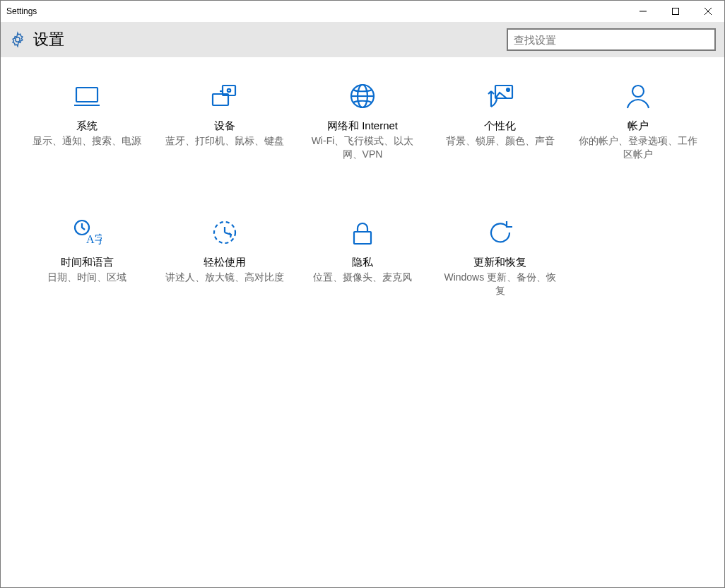 The image size is (725, 588). What do you see at coordinates (500, 126) in the screenshot?
I see `tile-title: 个性化` at bounding box center [500, 126].